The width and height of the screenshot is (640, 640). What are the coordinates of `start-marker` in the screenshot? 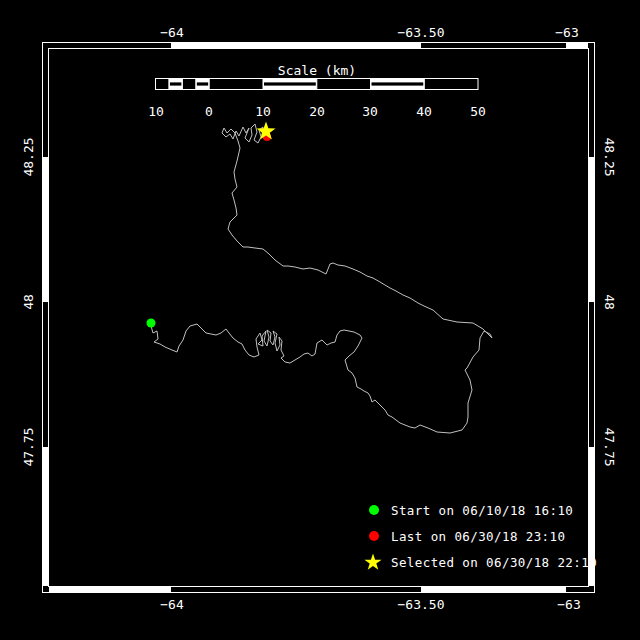 It's located at (152, 324).